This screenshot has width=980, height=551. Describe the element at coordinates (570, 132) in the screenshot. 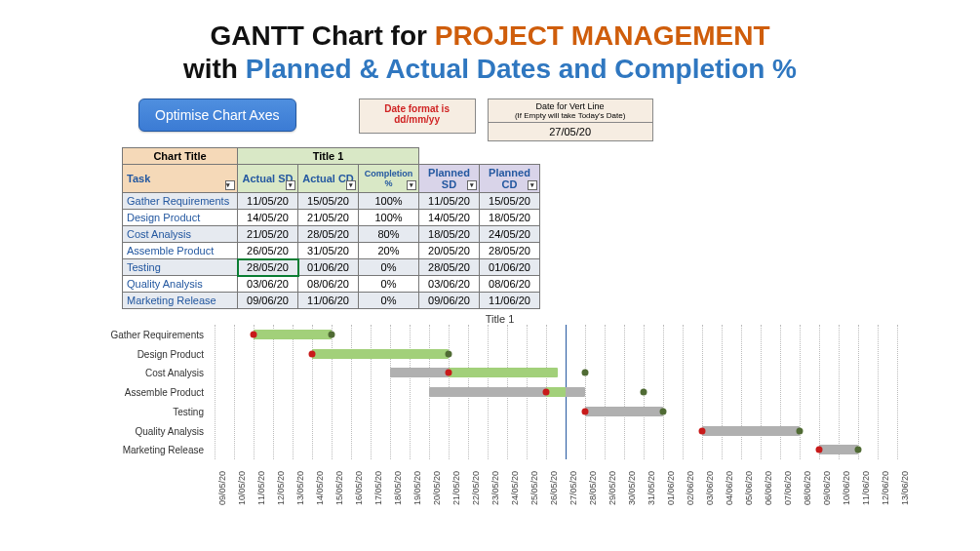

I see `vert-line-value: 27/05/20` at that location.